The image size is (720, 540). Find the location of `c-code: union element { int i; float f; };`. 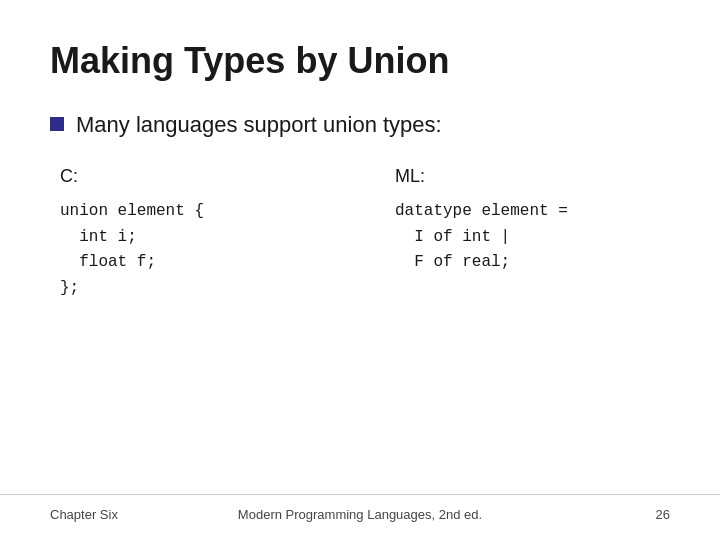

c-code: union element { int i; float f; }; is located at coordinates (198, 250).